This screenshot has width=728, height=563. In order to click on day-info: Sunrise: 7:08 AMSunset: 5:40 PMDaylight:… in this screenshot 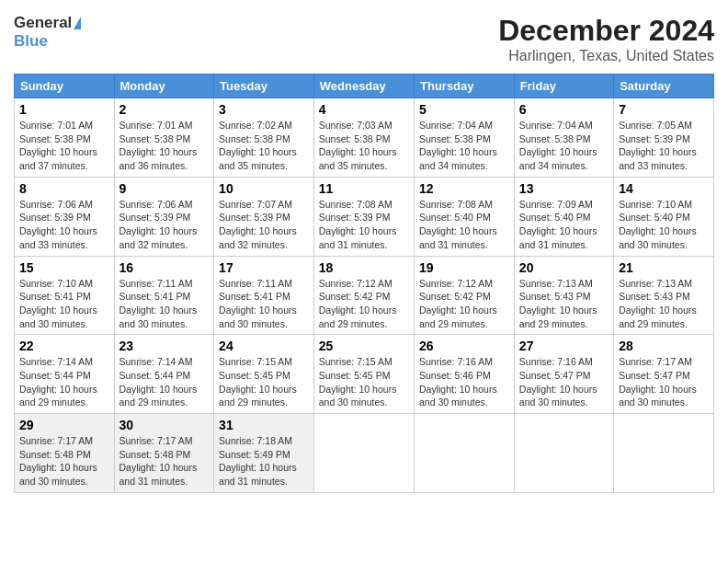, I will do `click(458, 224)`.